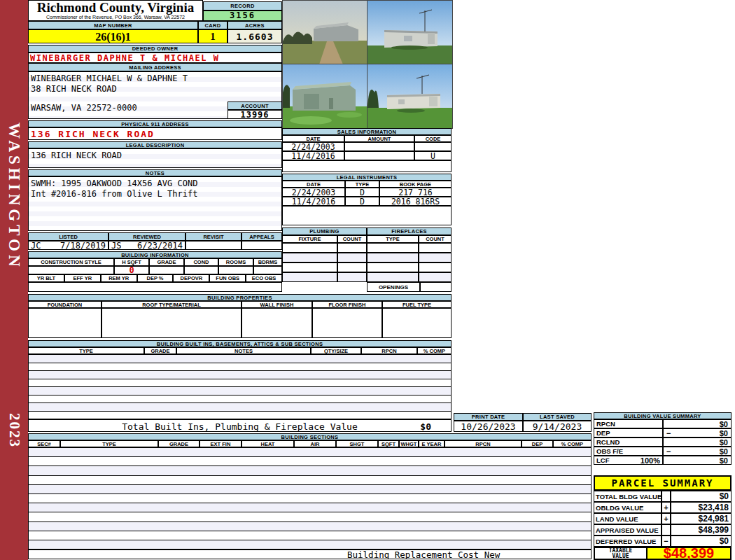 This screenshot has height=560, width=735. What do you see at coordinates (724, 424) in the screenshot?
I see `bvs-rpcn-value: $0` at bounding box center [724, 424].